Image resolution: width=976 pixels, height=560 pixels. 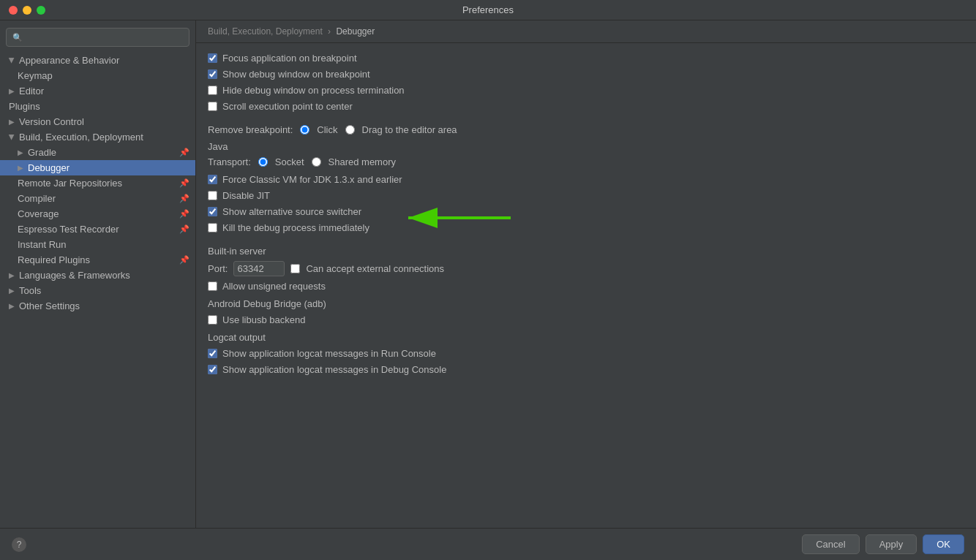 What do you see at coordinates (334, 370) in the screenshot?
I see `label-show-debug-console: Show application logcat messages in Debu…` at bounding box center [334, 370].